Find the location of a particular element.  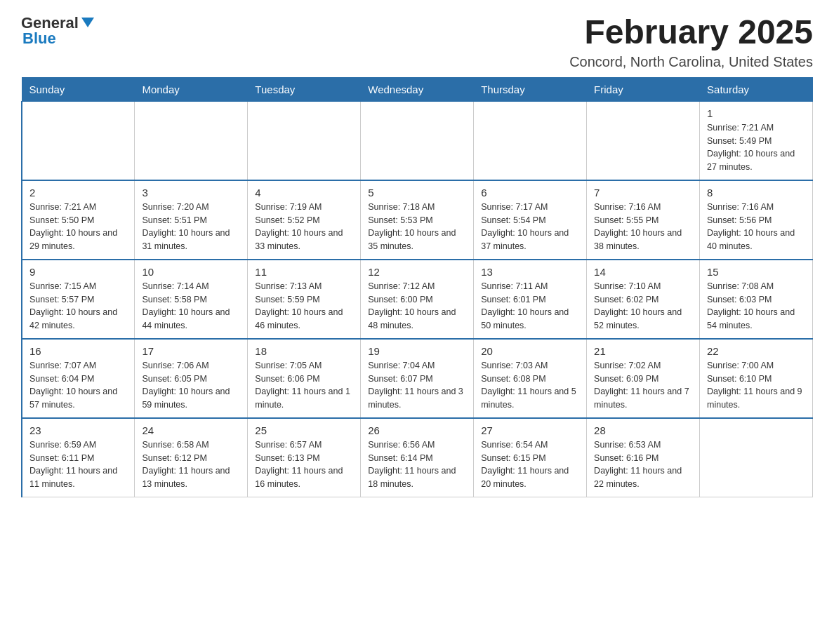

day-number: 17 is located at coordinates (191, 351).